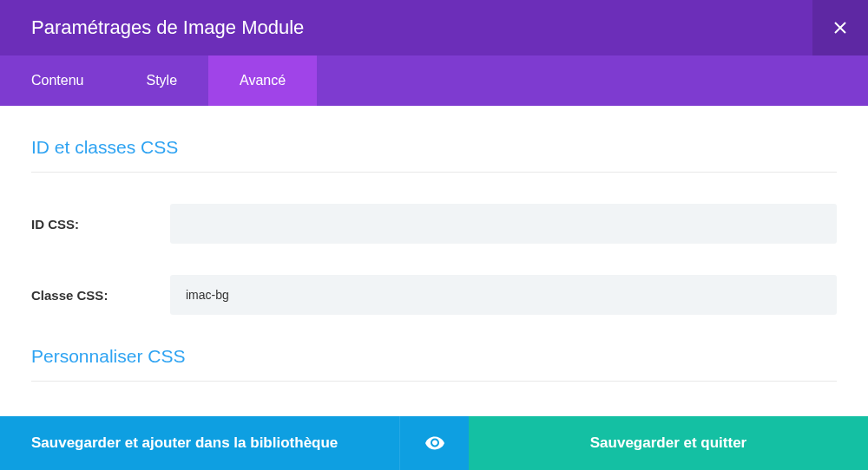 This screenshot has width=868, height=470. I want to click on tab-advanced: Avancé, so click(262, 81).